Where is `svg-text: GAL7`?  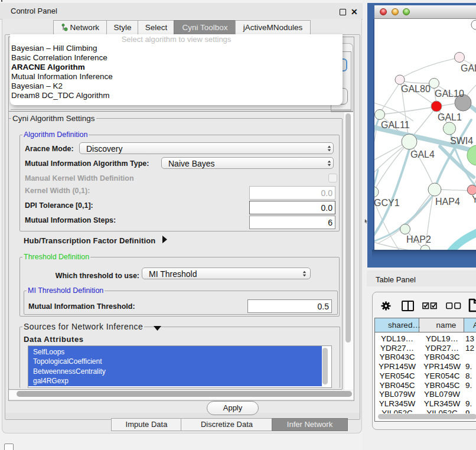 svg-text: GAL7 is located at coordinates (468, 69).